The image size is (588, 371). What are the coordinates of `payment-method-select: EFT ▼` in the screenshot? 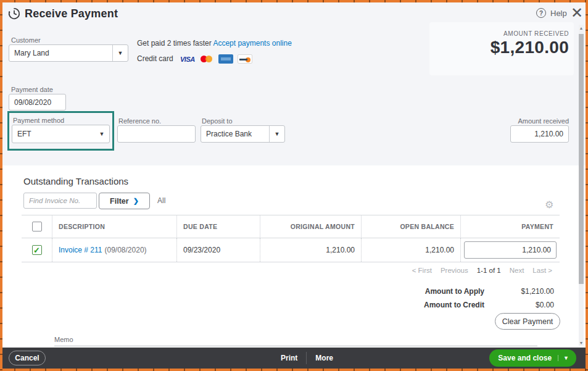 It's located at (60, 134).